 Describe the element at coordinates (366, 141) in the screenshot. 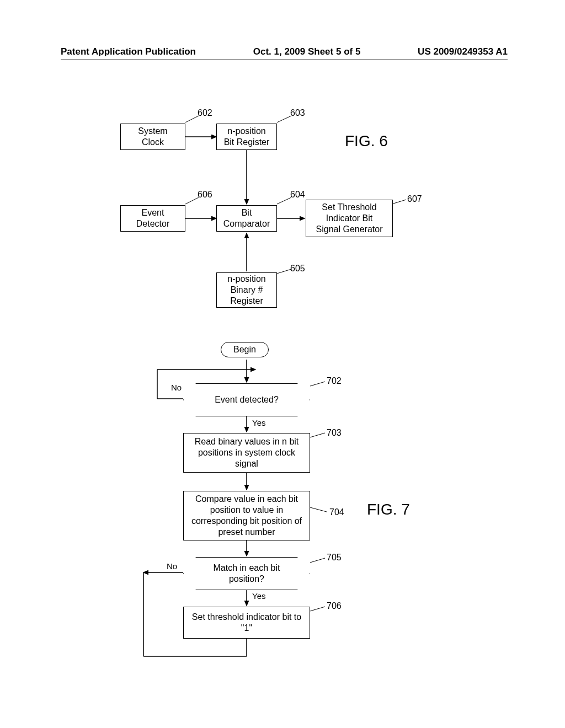

I see `fig6-label: FIG. 6` at that location.